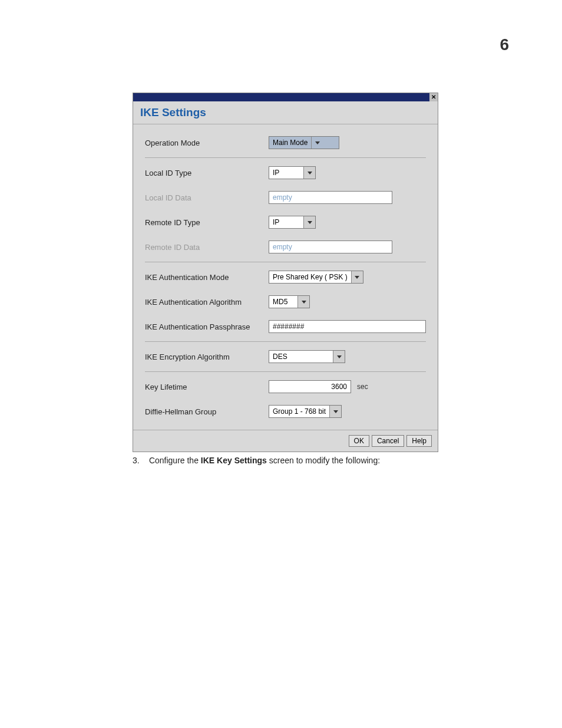  I want to click on page-number: 6, so click(504, 45).